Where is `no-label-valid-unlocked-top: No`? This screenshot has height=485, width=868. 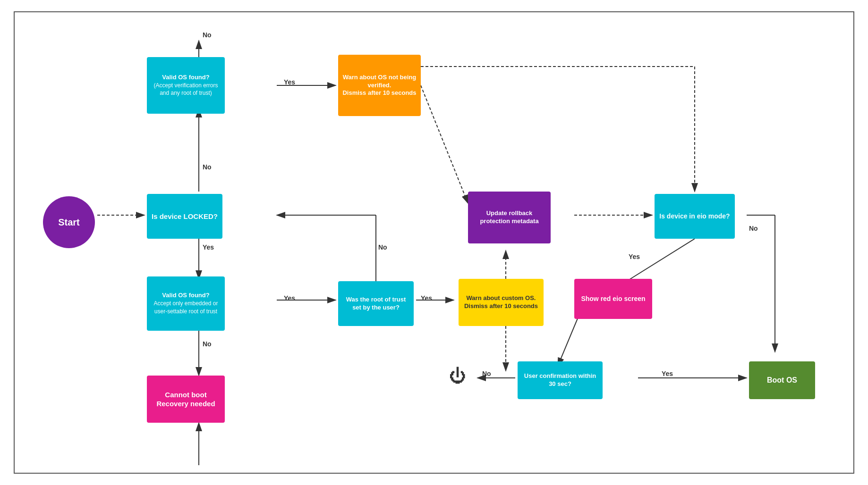 no-label-valid-unlocked-top: No is located at coordinates (207, 35).